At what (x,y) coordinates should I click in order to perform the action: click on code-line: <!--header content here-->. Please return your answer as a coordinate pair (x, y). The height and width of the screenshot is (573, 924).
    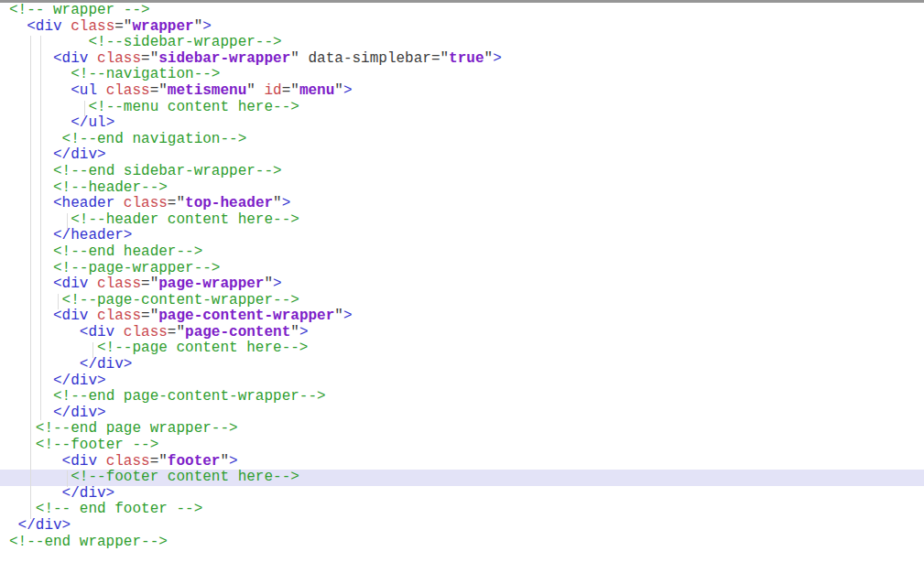
    Looking at the image, I should click on (462, 221).